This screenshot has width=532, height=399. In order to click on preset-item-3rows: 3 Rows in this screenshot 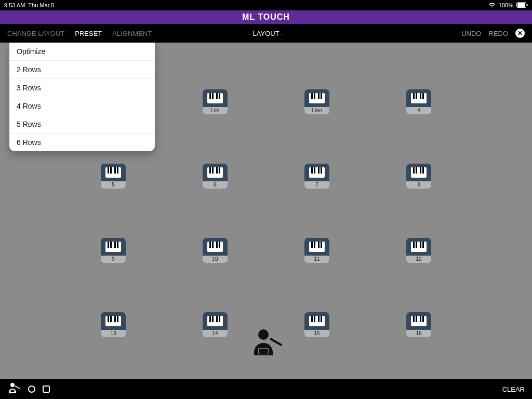, I will do `click(82, 88)`.